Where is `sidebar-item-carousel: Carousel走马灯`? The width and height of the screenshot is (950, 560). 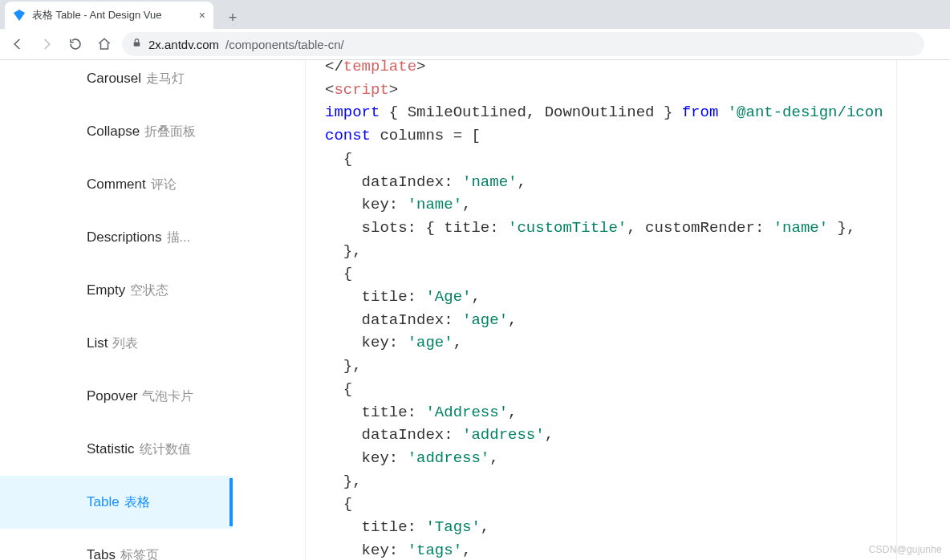 sidebar-item-carousel: Carousel走马灯 is located at coordinates (116, 83).